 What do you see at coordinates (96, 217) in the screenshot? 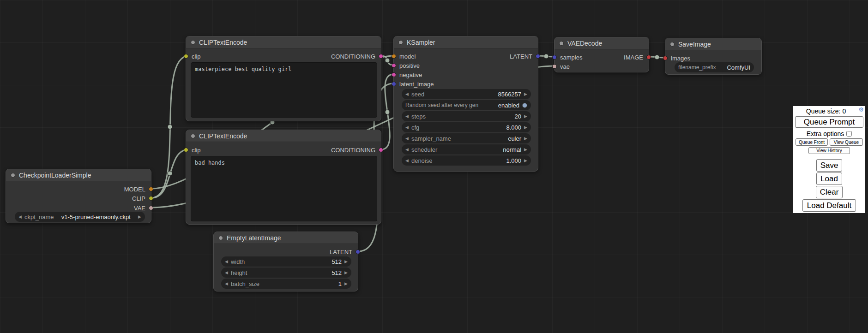
I see `widget-value: v1-5-pruned-emaonly.ckpt` at bounding box center [96, 217].